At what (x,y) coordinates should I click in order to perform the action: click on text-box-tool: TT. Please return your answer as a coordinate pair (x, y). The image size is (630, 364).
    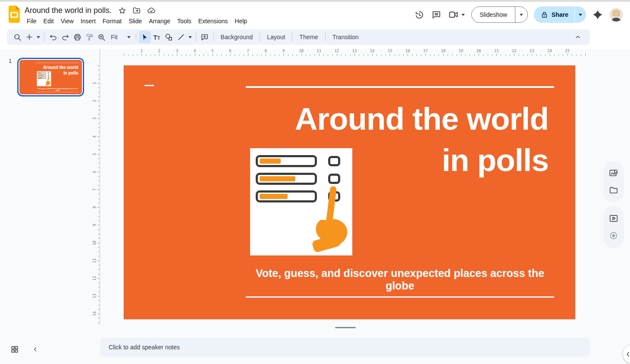
    Looking at the image, I should click on (157, 37).